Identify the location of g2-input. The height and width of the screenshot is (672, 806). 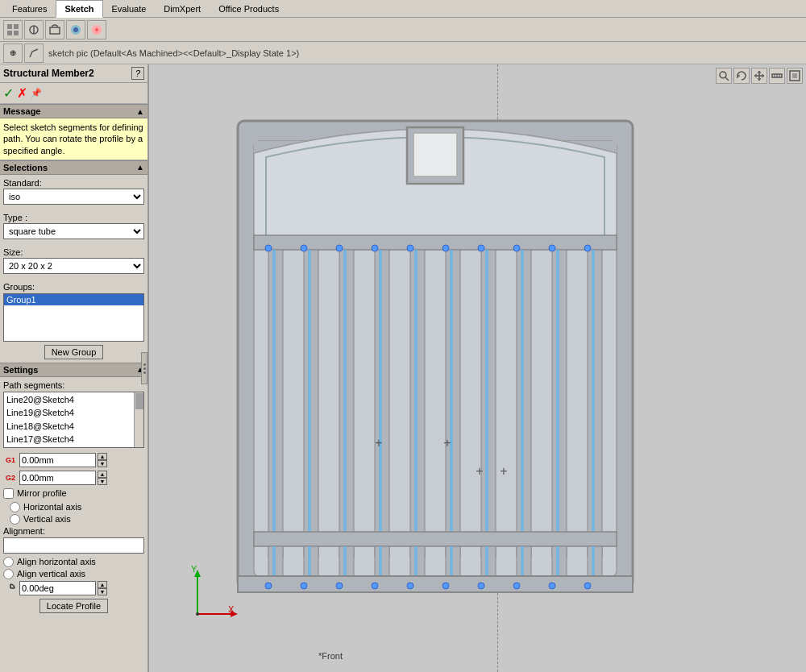
(58, 478).